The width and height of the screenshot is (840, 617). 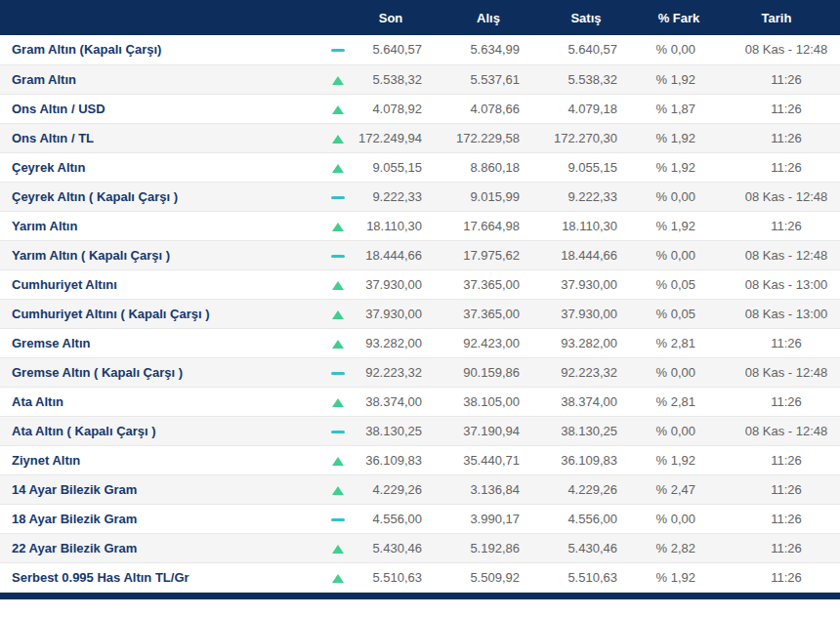 What do you see at coordinates (162, 431) in the screenshot?
I see `instrument-name: Ata Altın ( Kapalı Çarşı )` at bounding box center [162, 431].